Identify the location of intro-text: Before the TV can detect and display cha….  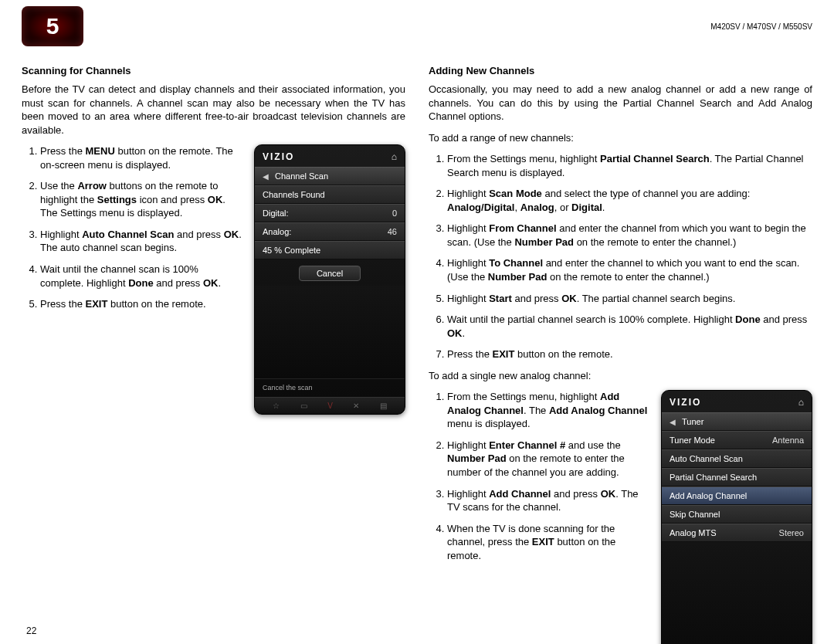
(213, 110).